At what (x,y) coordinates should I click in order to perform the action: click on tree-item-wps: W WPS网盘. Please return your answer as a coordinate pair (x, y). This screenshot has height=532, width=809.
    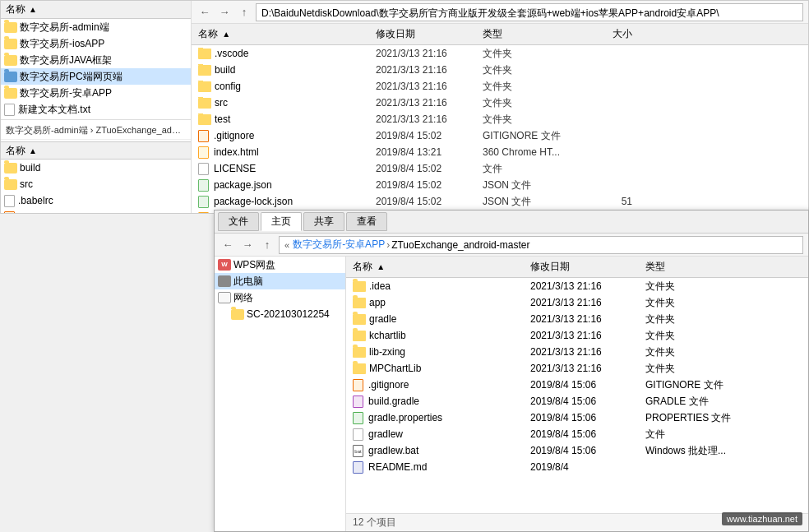
    Looking at the image, I should click on (280, 265).